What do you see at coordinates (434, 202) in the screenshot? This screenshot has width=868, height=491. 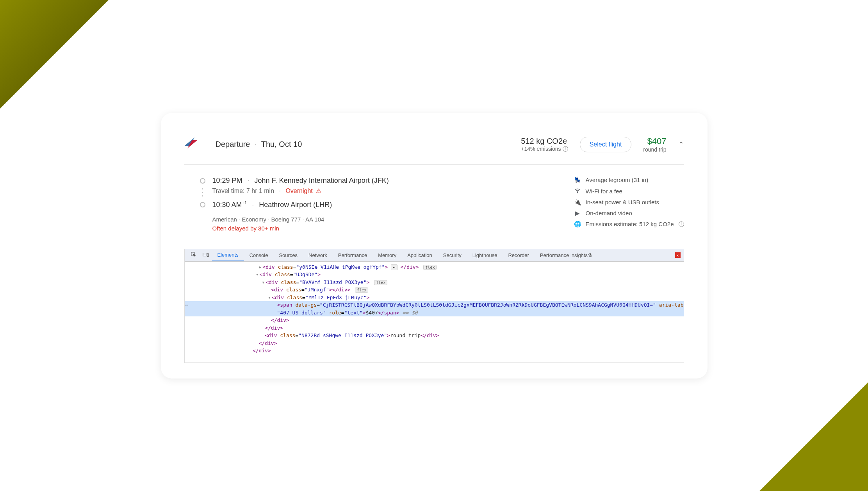 I see `flight-details: 10:29 PM · John F. Kennedy International…` at bounding box center [434, 202].